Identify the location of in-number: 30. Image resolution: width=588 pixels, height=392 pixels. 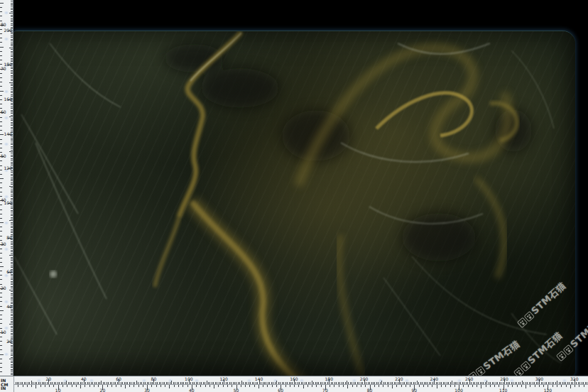
(147, 391).